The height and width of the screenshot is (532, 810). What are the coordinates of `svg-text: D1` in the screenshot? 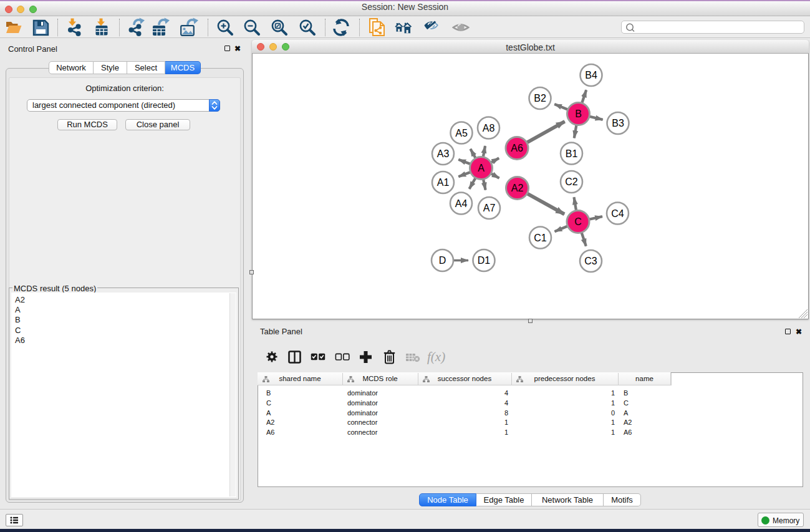 It's located at (484, 261).